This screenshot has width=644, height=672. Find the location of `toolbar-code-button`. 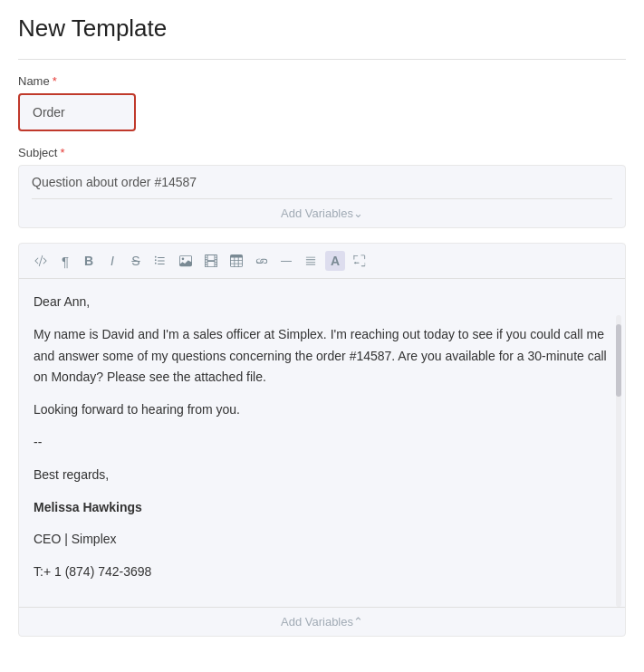

toolbar-code-button is located at coordinates (41, 261).